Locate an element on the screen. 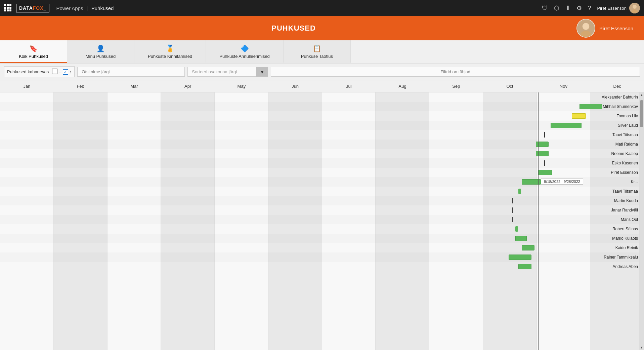  gantt-row: Taavi Tiitsmaa is located at coordinates (322, 135).